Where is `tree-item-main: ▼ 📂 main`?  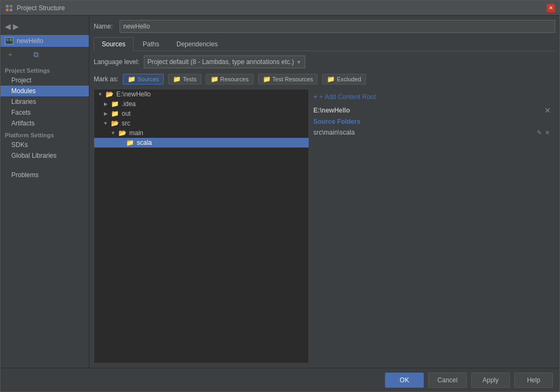 tree-item-main: ▼ 📂 main is located at coordinates (201, 133).